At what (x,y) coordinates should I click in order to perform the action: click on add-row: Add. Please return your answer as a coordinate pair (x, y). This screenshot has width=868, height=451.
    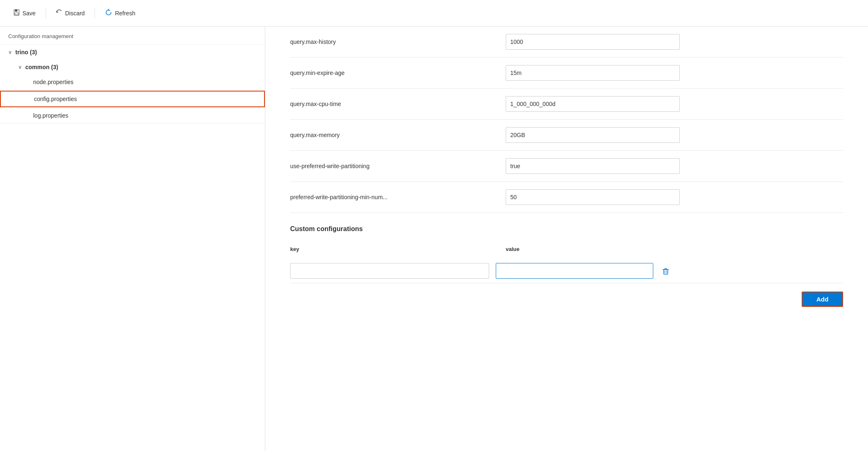
    Looking at the image, I should click on (567, 299).